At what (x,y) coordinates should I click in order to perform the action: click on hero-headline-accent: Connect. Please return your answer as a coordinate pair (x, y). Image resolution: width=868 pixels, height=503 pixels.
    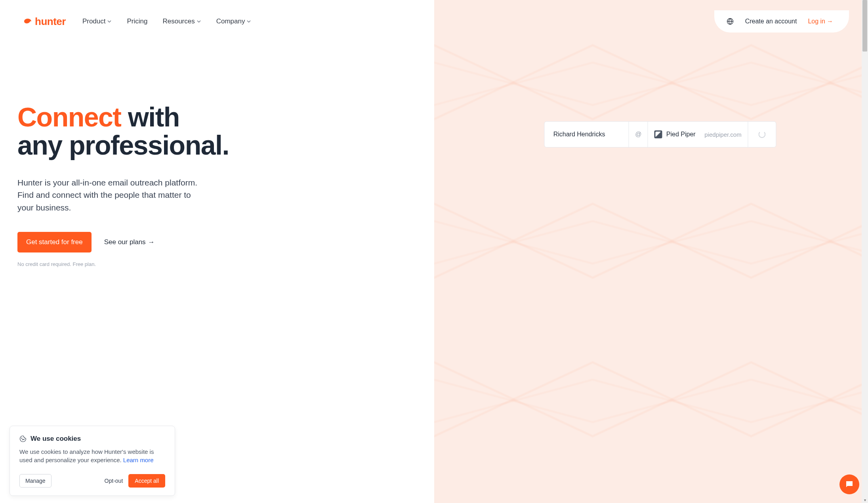
    Looking at the image, I should click on (69, 117).